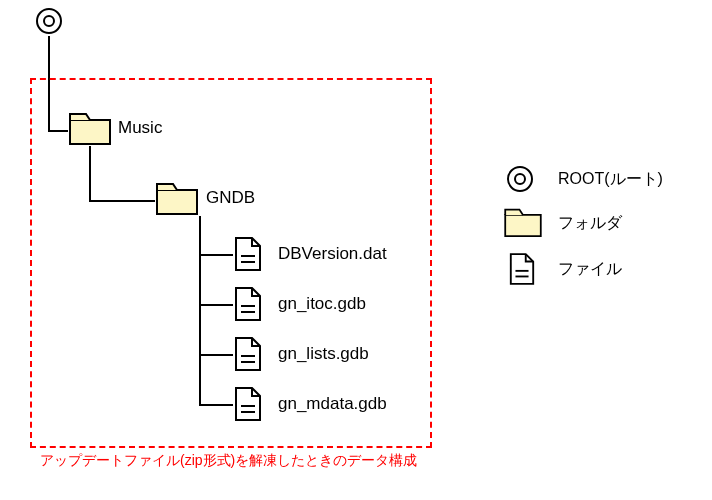 This screenshot has width=712, height=500. I want to click on file-label: gn_lists.gdb, so click(324, 354).